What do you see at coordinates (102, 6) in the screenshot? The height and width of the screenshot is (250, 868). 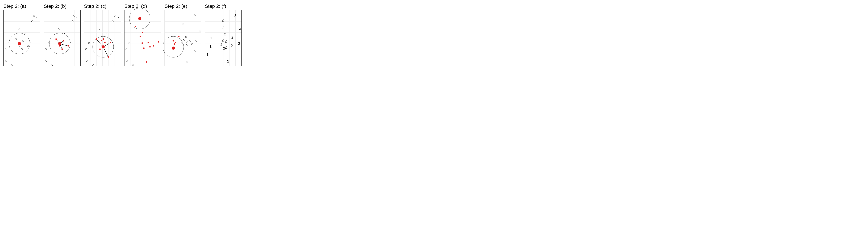 I see `panel-title: Step 2: (c)` at bounding box center [102, 6].